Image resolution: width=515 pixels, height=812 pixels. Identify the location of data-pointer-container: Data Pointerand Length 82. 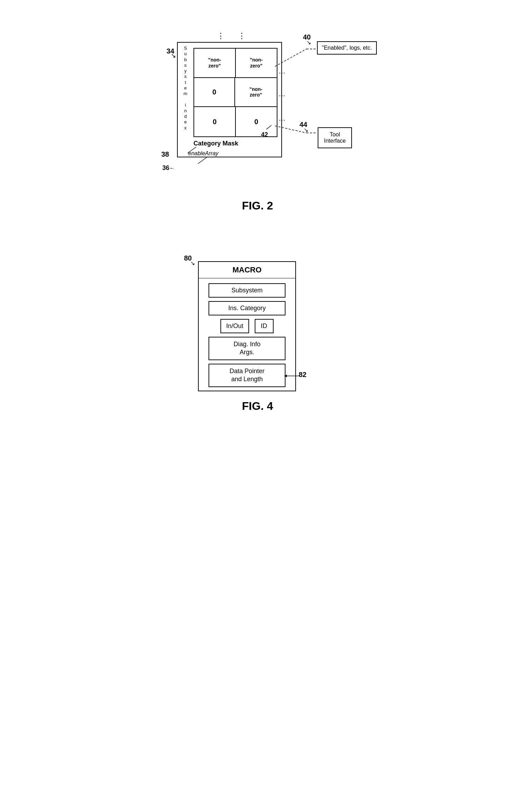
(247, 376).